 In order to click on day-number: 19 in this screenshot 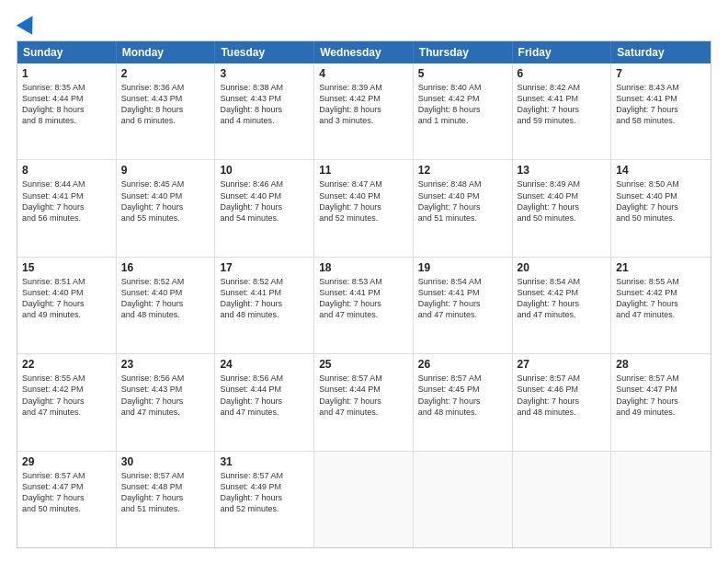, I will do `click(463, 268)`.